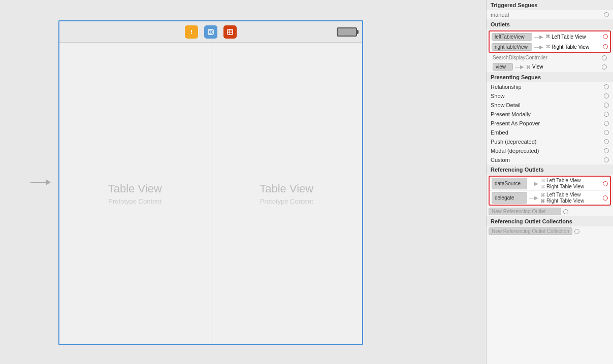 This screenshot has height=364, width=613. Describe the element at coordinates (571, 195) in the screenshot. I see `delegate-target-left: ⌘ Left Table View` at that location.